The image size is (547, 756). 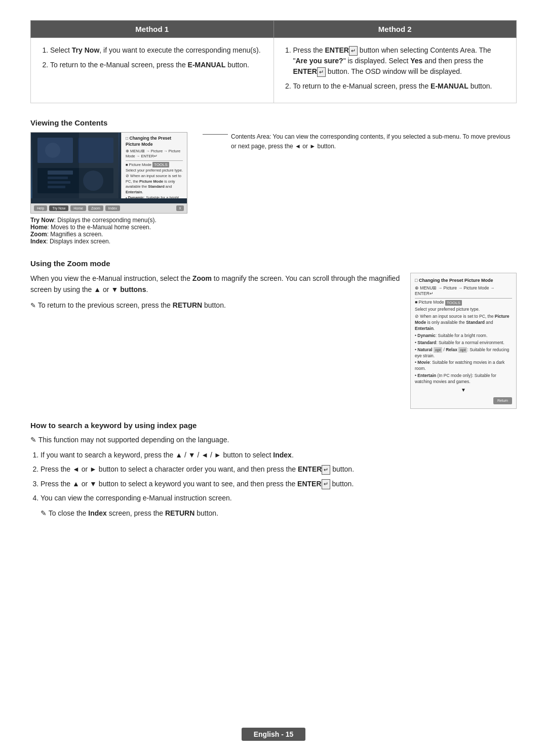 I want to click on zoom-note: ✎ To return to the previous screen, pres…, so click(x=215, y=306).